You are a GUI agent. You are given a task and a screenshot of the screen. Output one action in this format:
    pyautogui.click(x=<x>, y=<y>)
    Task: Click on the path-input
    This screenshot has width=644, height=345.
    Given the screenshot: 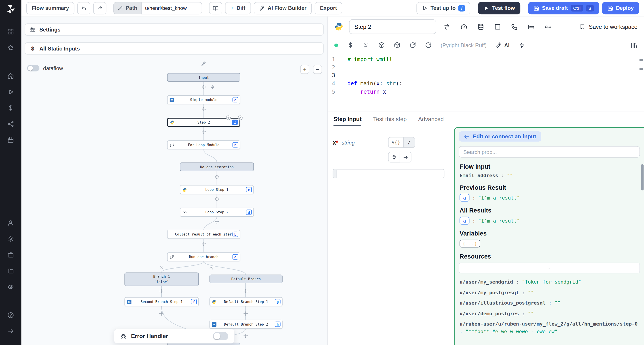 What is the action you would take?
    pyautogui.click(x=172, y=8)
    